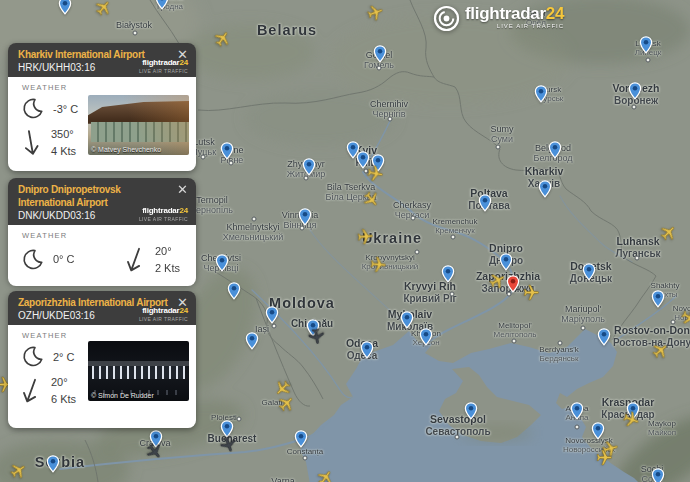 The image size is (690, 482). What do you see at coordinates (282, 479) in the screenshot?
I see `city-label: Varna` at bounding box center [282, 479].